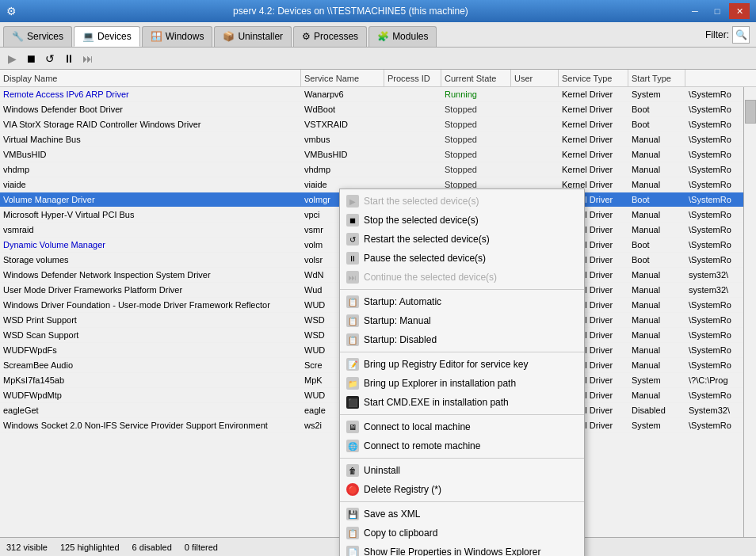  I want to click on filter-icon: 🔍, so click(741, 35).